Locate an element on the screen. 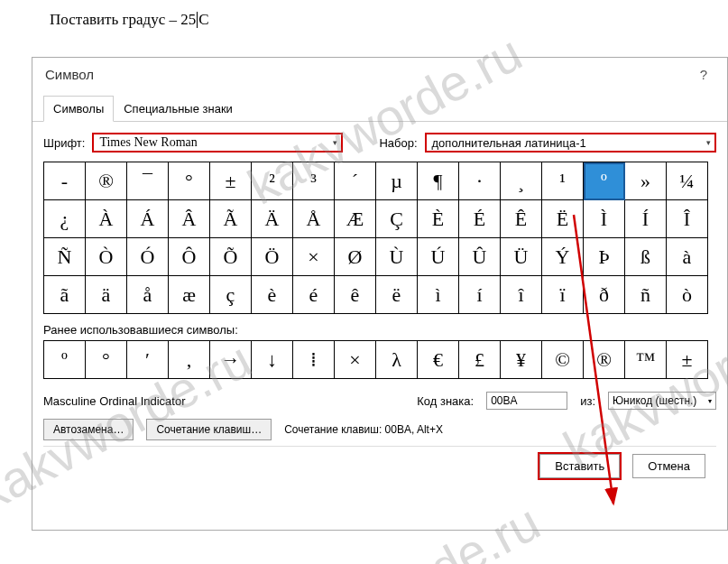  recent-symbol-cell: ± is located at coordinates (687, 360).